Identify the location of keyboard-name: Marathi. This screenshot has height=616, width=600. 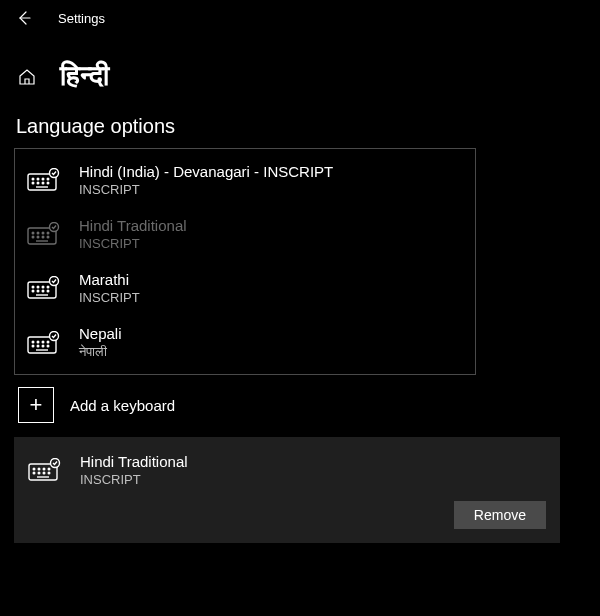
(110, 280).